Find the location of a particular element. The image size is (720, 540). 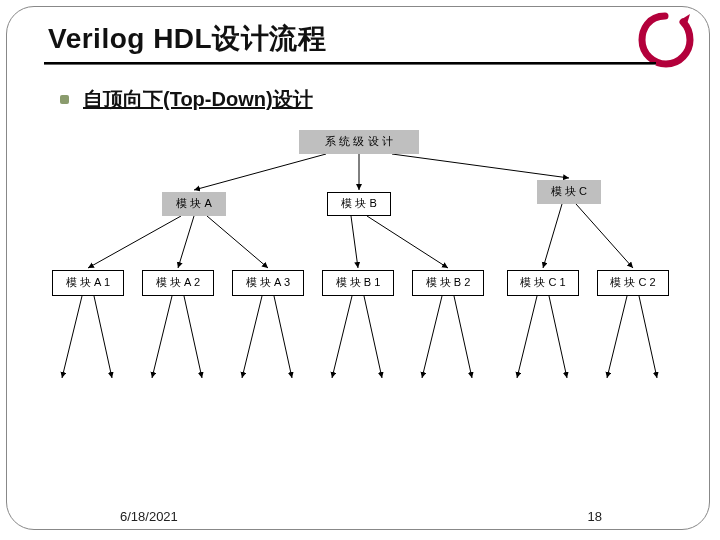

bullet-marker is located at coordinates (64, 100).